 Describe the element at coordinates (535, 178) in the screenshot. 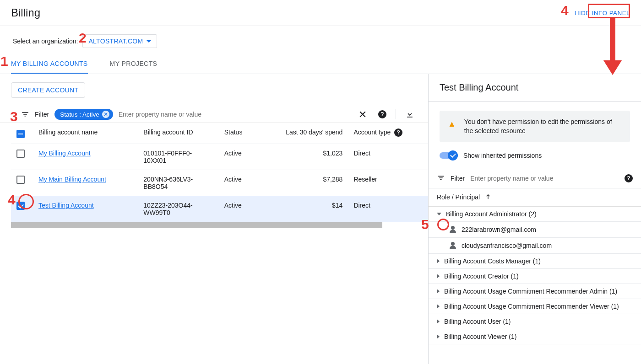

I see `info-panel-filter-bar: Filter ?` at that location.